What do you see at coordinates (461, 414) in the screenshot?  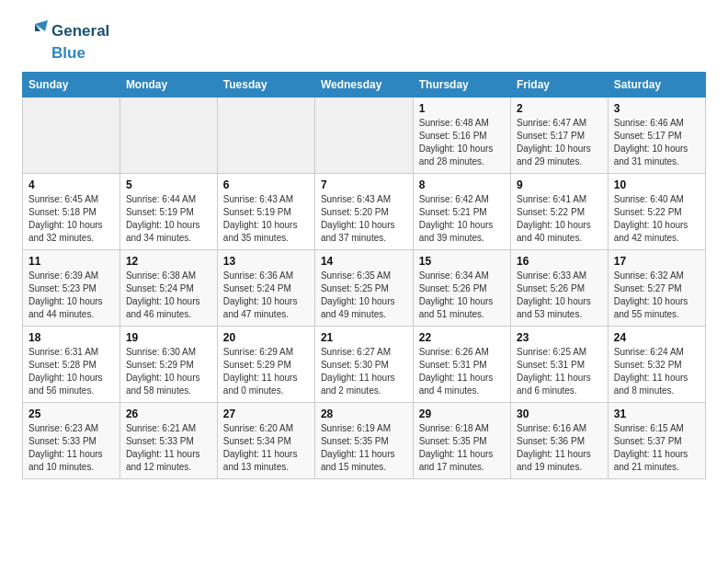 I see `day-number: 29` at bounding box center [461, 414].